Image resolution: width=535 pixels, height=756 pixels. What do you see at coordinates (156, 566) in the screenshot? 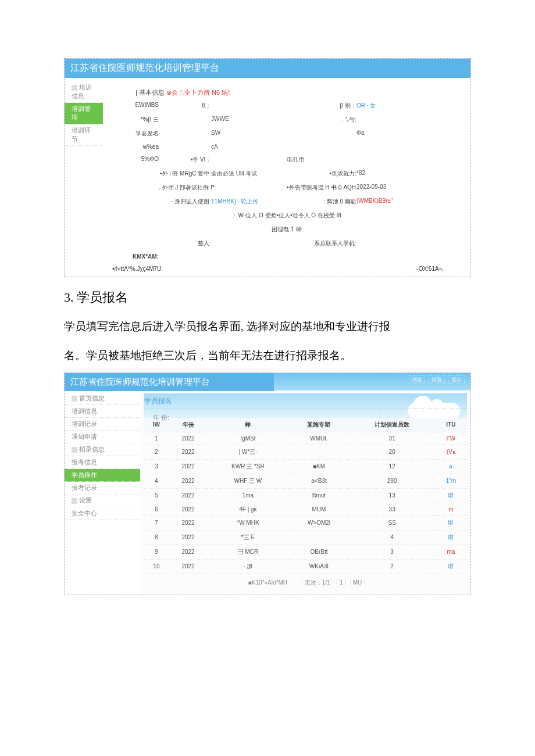
I see `cell-n: 10` at bounding box center [156, 566].